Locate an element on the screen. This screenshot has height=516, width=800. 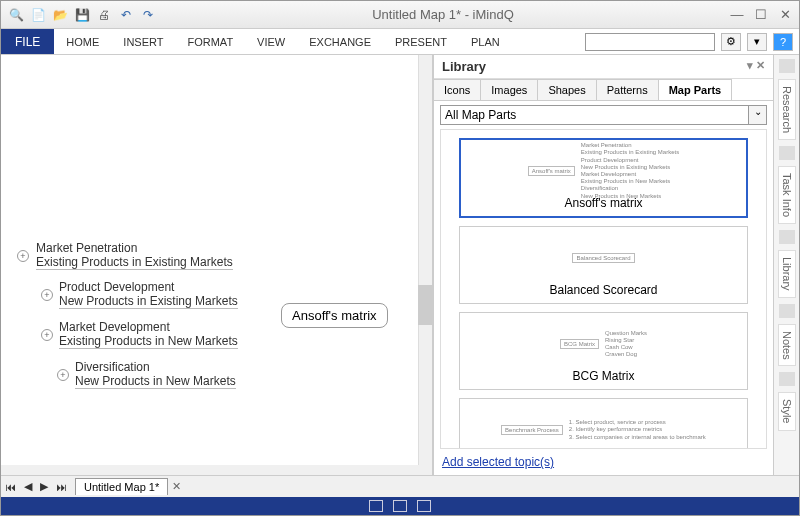
branch-line1: Market Penetration is located at coordinates (134, 248).